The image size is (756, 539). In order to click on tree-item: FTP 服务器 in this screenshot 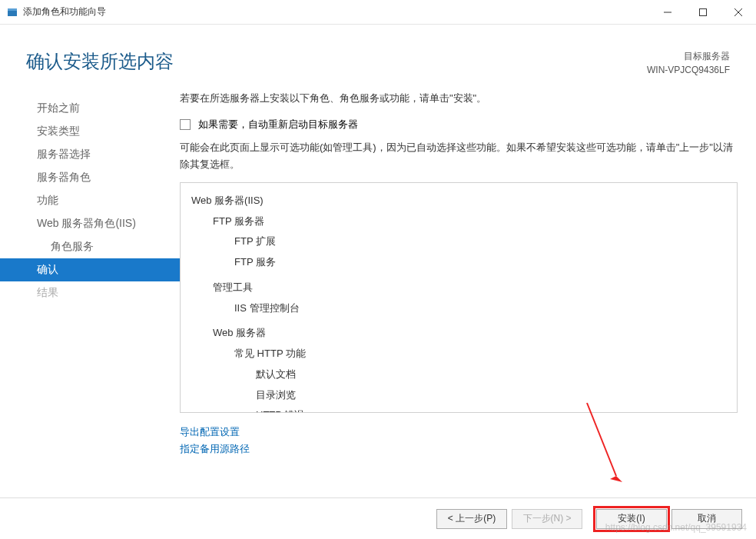, I will do `click(459, 221)`.